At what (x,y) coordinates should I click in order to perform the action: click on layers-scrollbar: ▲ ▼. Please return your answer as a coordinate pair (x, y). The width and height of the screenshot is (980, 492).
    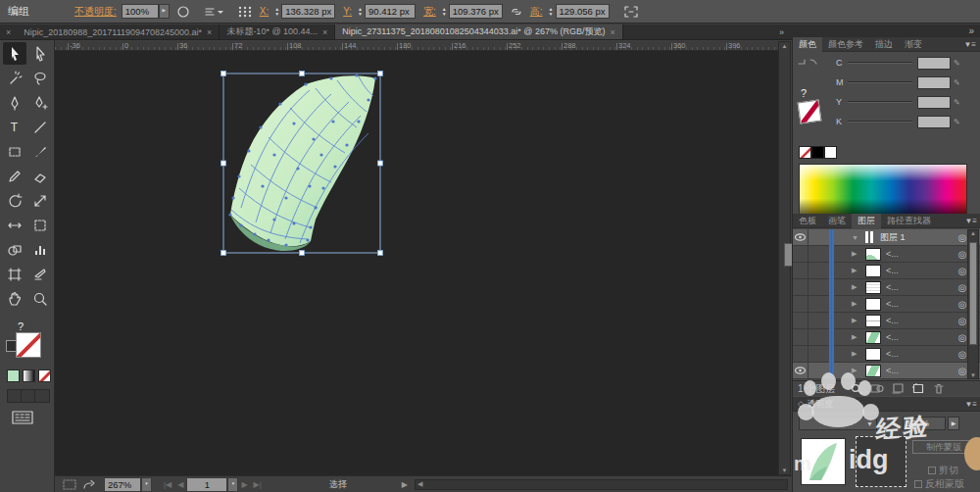
    Looking at the image, I should click on (973, 304).